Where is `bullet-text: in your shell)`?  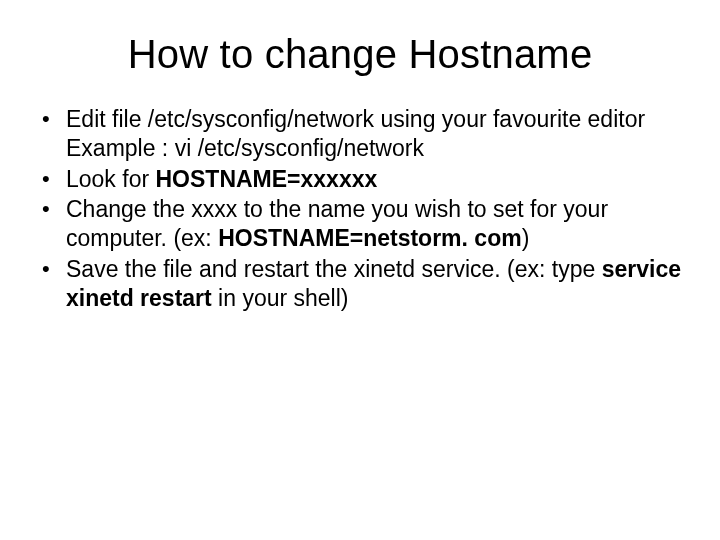 bullet-text: in your shell) is located at coordinates (280, 298).